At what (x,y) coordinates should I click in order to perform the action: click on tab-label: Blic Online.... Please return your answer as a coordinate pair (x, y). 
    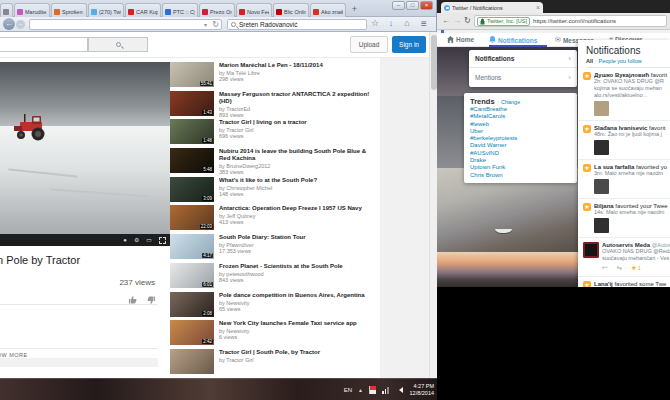
    Looking at the image, I should click on (295, 12).